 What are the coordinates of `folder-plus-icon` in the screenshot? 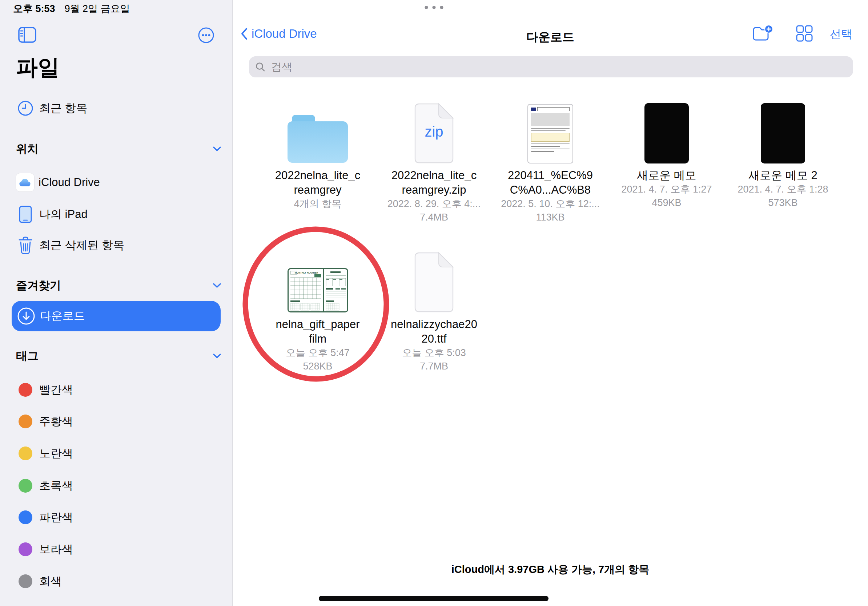 It's located at (763, 33).